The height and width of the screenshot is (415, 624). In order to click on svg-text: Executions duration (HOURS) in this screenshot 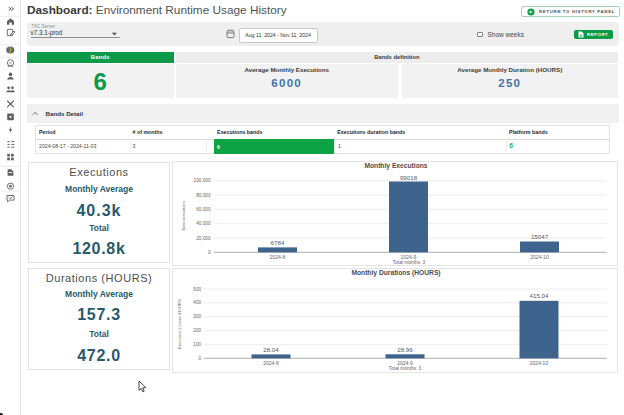, I will do `click(180, 322)`.